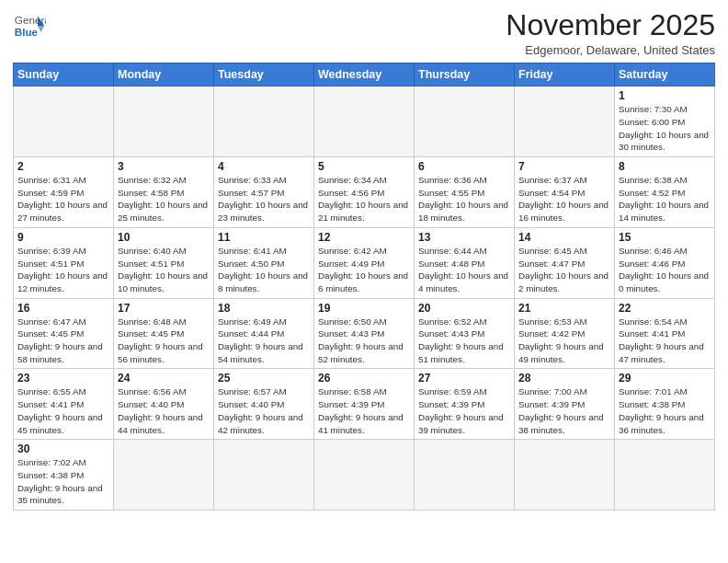 The width and height of the screenshot is (728, 563). Describe the element at coordinates (464, 410) in the screenshot. I see `day-info: Sunrise: 6:59 AM Sunset: 4:39 PM Dayligh…` at that location.